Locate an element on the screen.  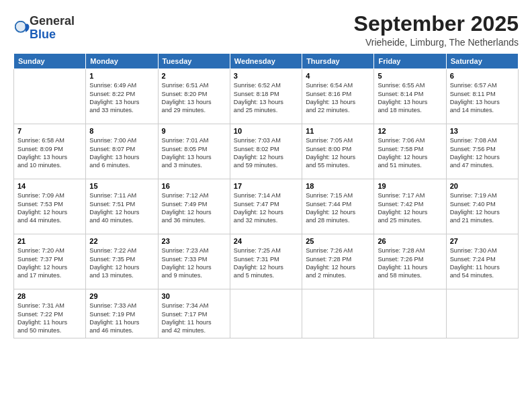
day-number: 19 is located at coordinates (410, 186).